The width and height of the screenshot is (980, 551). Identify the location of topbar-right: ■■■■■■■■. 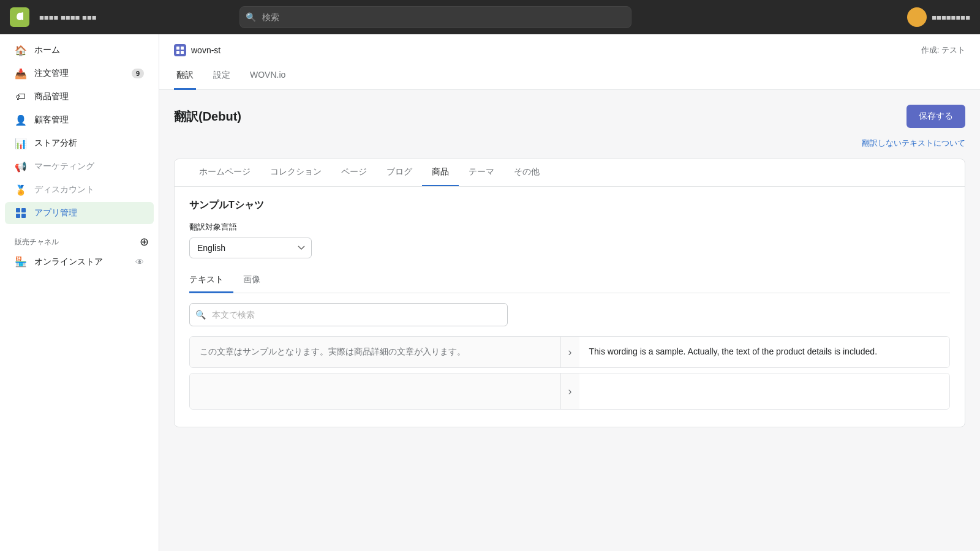
(938, 17).